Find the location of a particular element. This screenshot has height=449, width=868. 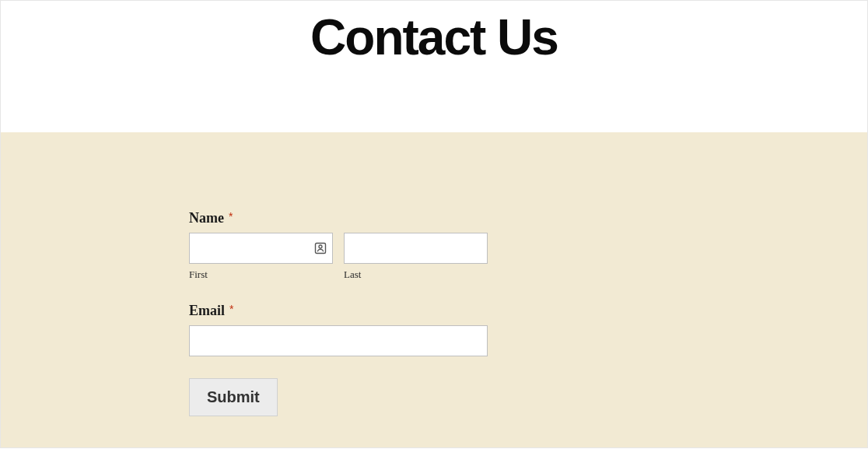

name-field-group: Name * is located at coordinates (434, 246).